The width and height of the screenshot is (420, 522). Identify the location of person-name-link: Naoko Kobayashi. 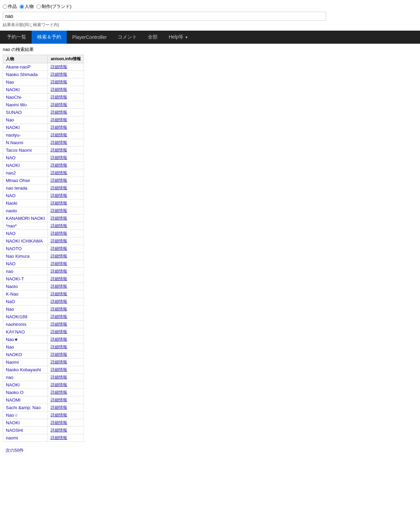
(23, 370).